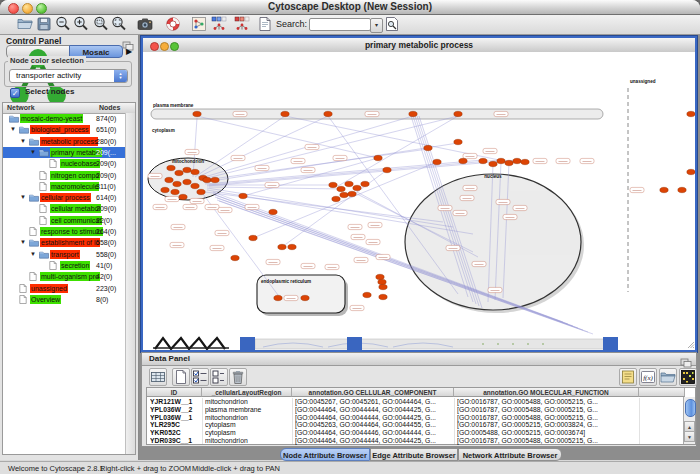  I want to click on table-cell: [GO:0005488, GO:0005215, GO:0003674], so click(547, 433).